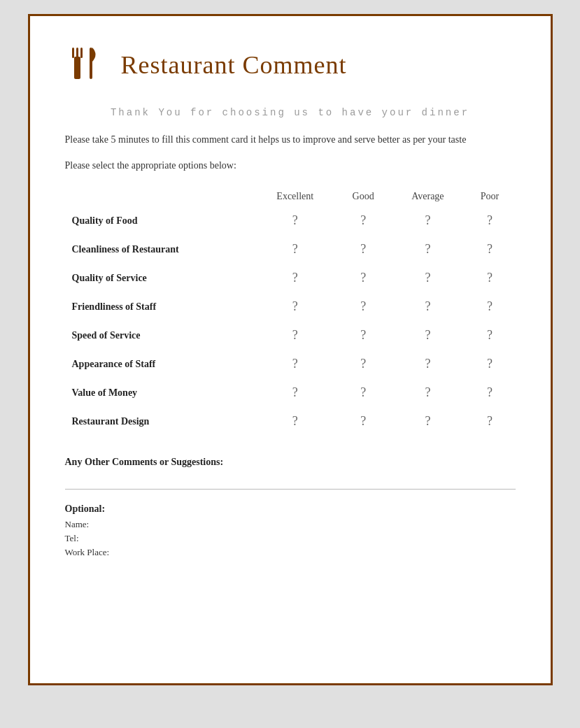 The width and height of the screenshot is (580, 728). Describe the element at coordinates (160, 364) in the screenshot. I see `row-label: Appearance of Staff` at that location.